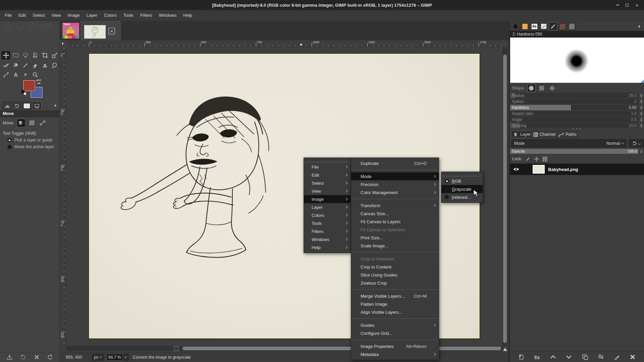 The width and height of the screenshot is (644, 362). Describe the element at coordinates (30, 140) in the screenshot. I see `tool-toggle-radio: Pick a layer or guide` at that location.